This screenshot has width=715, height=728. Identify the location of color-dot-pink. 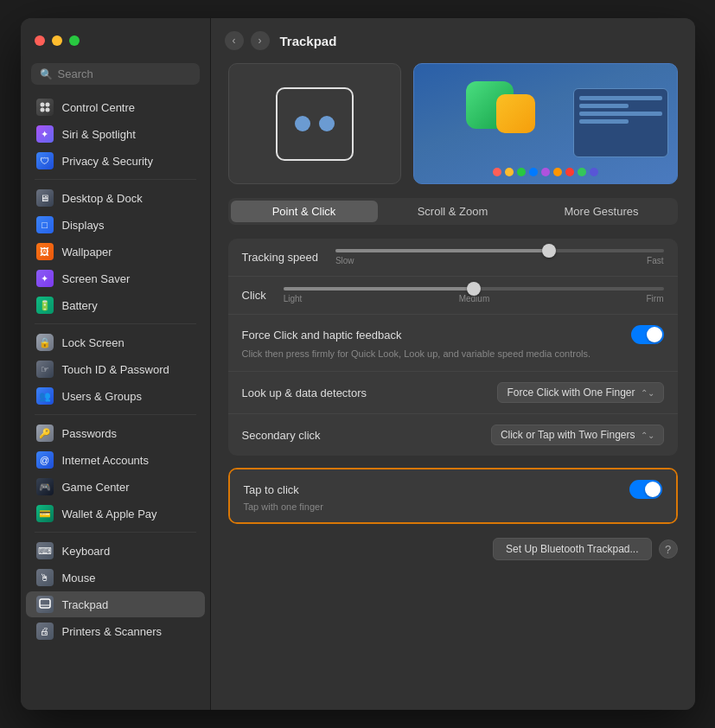
(570, 172).